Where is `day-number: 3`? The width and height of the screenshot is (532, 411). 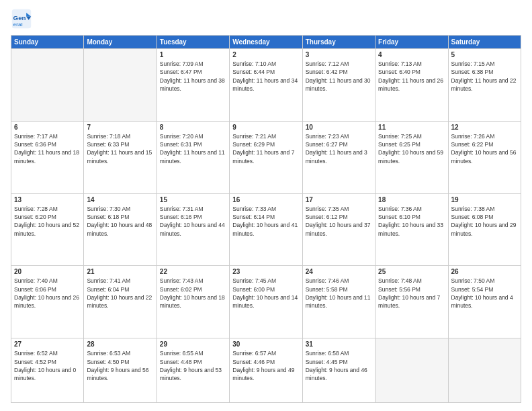
day-number: 3 is located at coordinates (339, 55).